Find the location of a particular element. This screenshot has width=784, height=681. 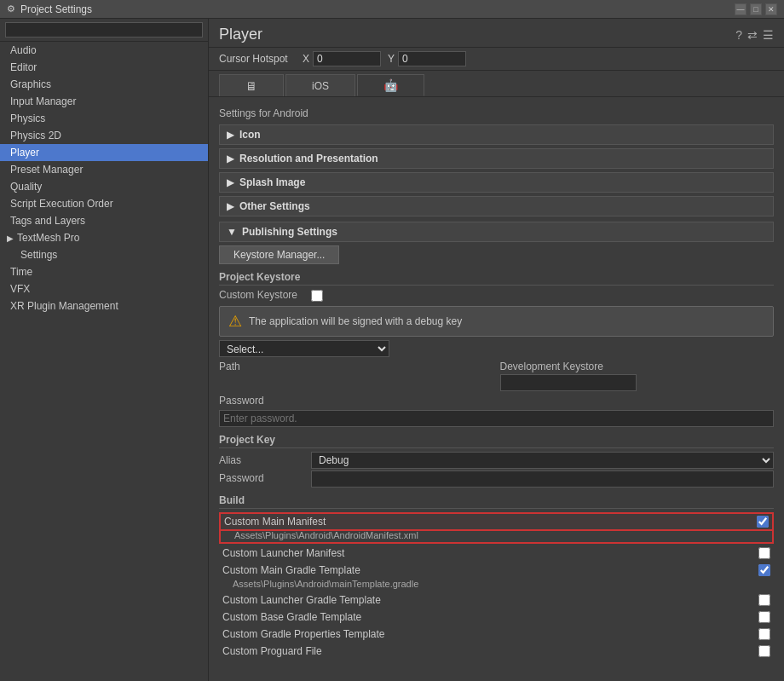

build-row: Custom Base Gradle Template is located at coordinates (496, 617).